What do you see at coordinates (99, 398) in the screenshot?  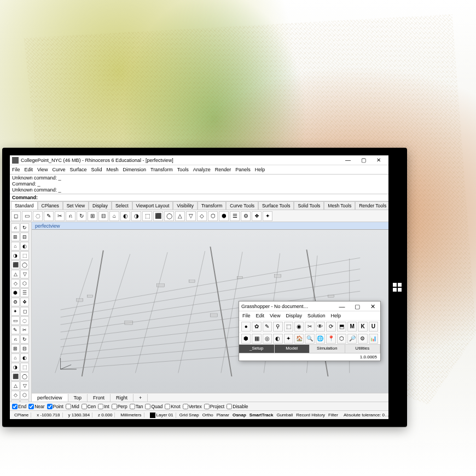 I see `view-tab-front: Front` at bounding box center [99, 398].